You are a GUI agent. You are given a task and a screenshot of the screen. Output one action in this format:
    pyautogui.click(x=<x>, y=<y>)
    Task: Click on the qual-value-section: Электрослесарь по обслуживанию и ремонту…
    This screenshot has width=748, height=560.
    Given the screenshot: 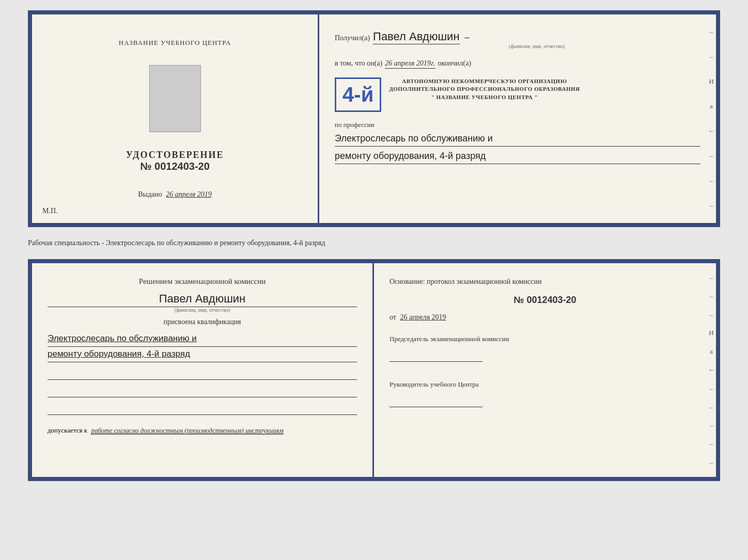 What is the action you would take?
    pyautogui.click(x=202, y=347)
    